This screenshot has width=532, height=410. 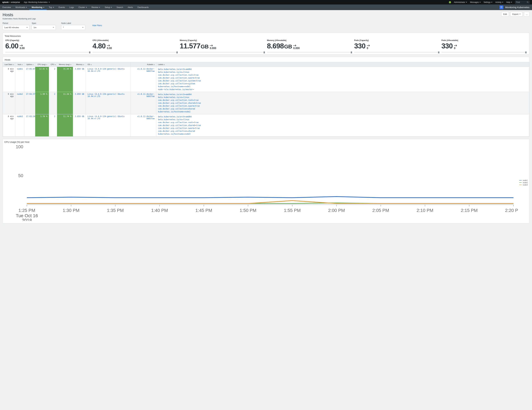 What do you see at coordinates (62, 7) in the screenshot?
I see `nav-item-events: Events` at bounding box center [62, 7].